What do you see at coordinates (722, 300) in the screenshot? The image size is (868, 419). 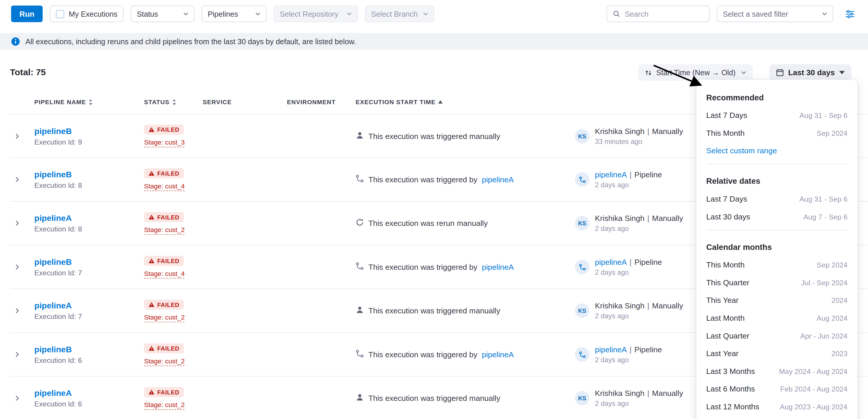 I see `menu-item-label: This Year` at bounding box center [722, 300].